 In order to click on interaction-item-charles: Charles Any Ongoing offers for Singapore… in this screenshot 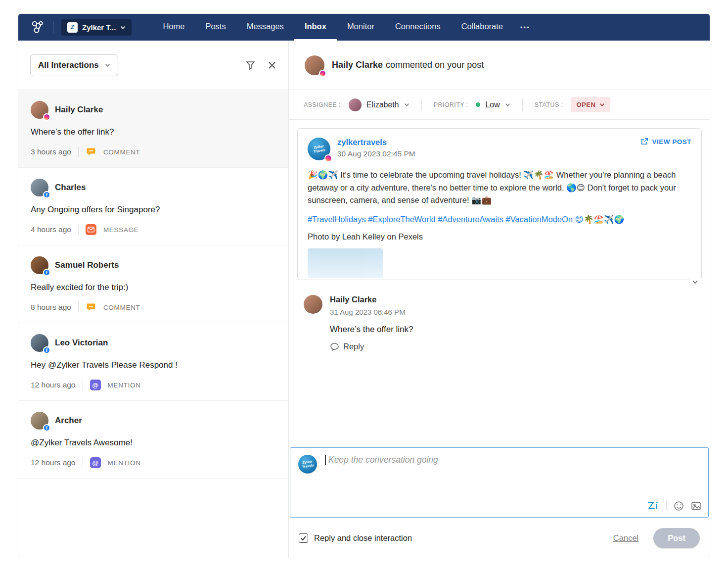, I will do `click(153, 207)`.